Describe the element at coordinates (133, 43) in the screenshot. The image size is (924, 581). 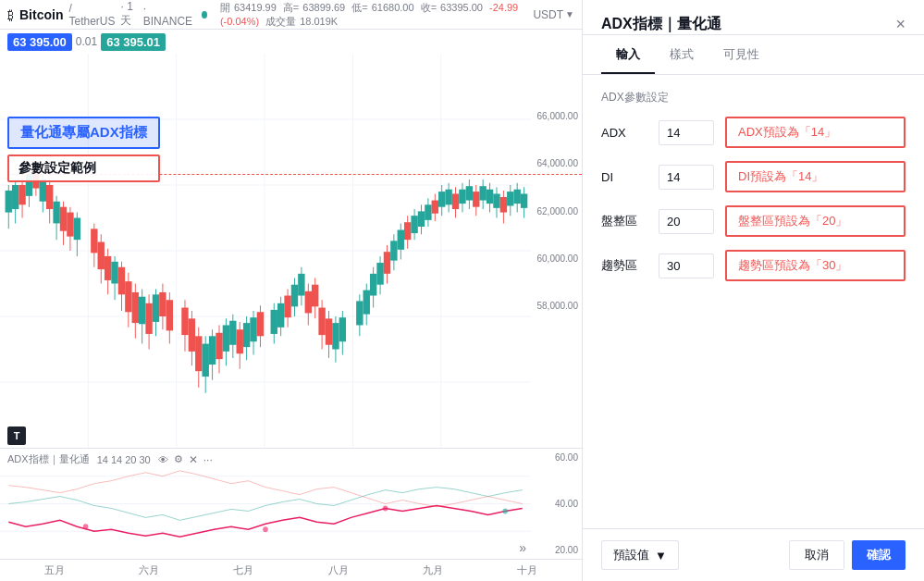
I see `ask-price: 63 395.01` at that location.